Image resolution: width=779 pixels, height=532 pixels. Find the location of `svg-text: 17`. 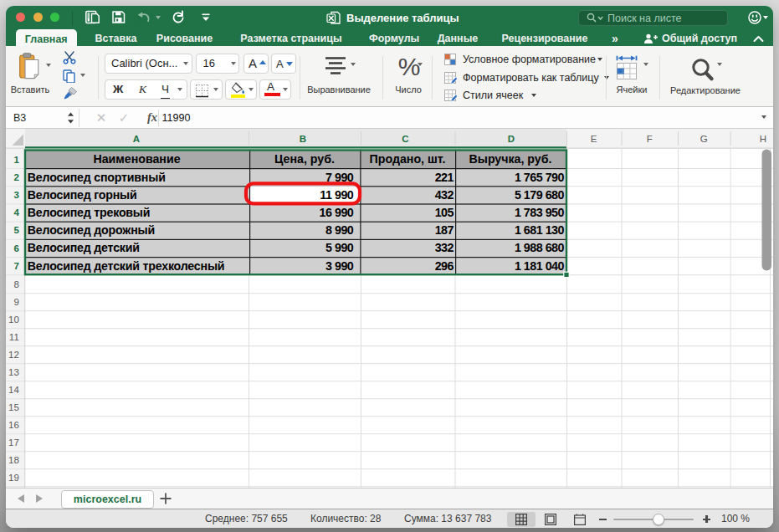

svg-text: 17 is located at coordinates (13, 442).